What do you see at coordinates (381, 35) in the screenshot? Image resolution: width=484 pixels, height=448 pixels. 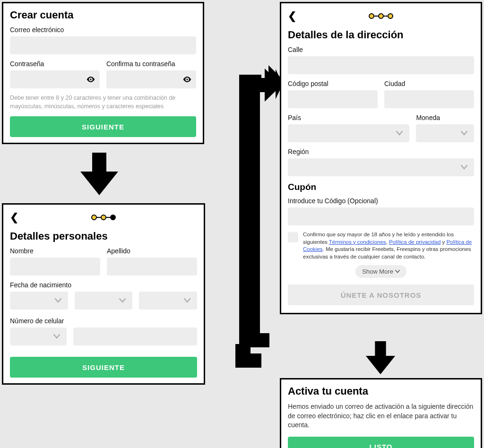 I see `address-title: Detalles de la dirección` at bounding box center [381, 35].